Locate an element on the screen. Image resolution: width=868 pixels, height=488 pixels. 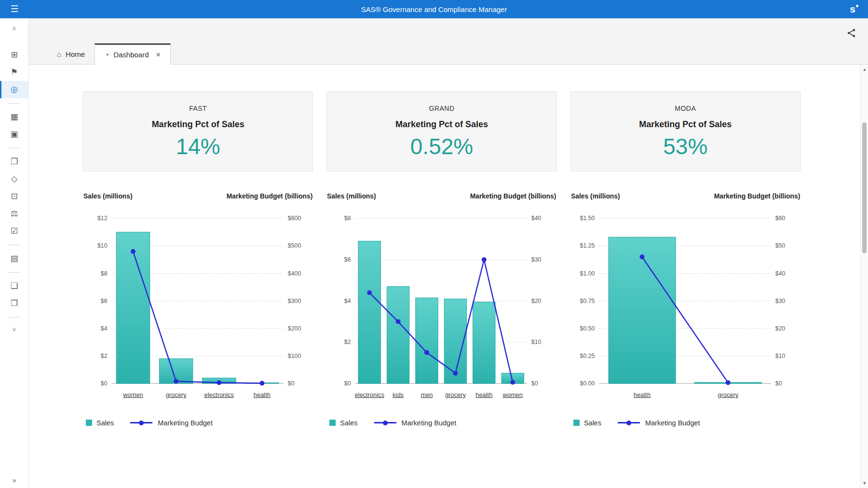
bar-health is located at coordinates (484, 343).